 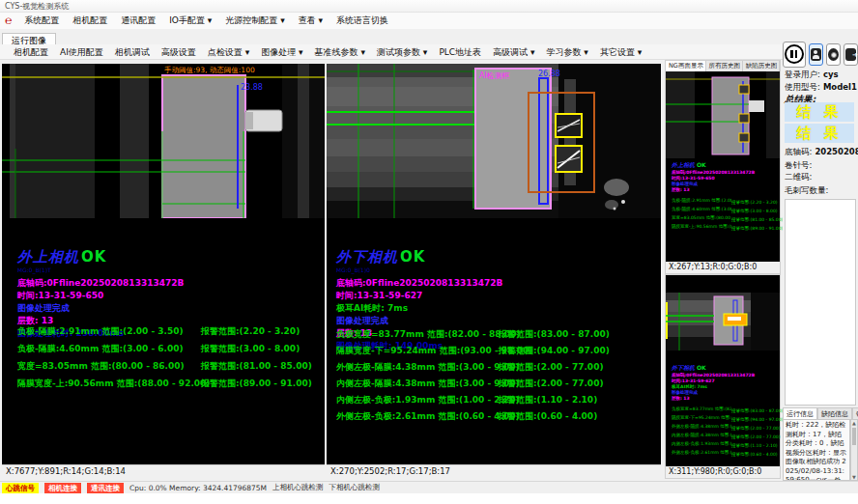 What do you see at coordinates (429, 498) in the screenshot?
I see `window-bottom-margin` at bounding box center [429, 498].